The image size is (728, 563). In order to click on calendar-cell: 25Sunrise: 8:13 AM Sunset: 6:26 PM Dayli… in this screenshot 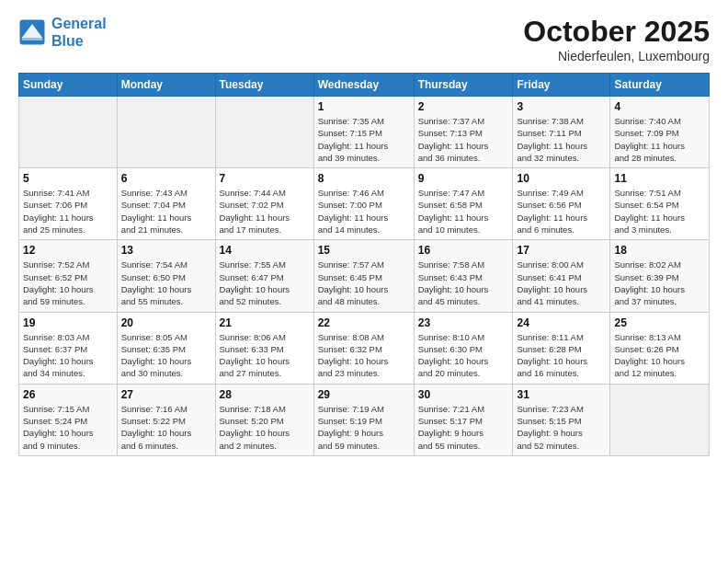, I will do `click(660, 348)`.